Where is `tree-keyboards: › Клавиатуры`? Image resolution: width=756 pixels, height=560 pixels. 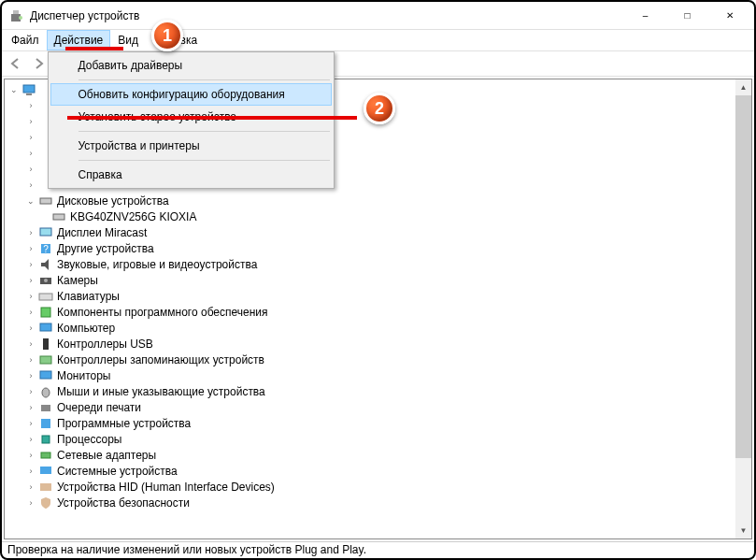
tree-keyboards: › Клавиатуры is located at coordinates (378, 295).